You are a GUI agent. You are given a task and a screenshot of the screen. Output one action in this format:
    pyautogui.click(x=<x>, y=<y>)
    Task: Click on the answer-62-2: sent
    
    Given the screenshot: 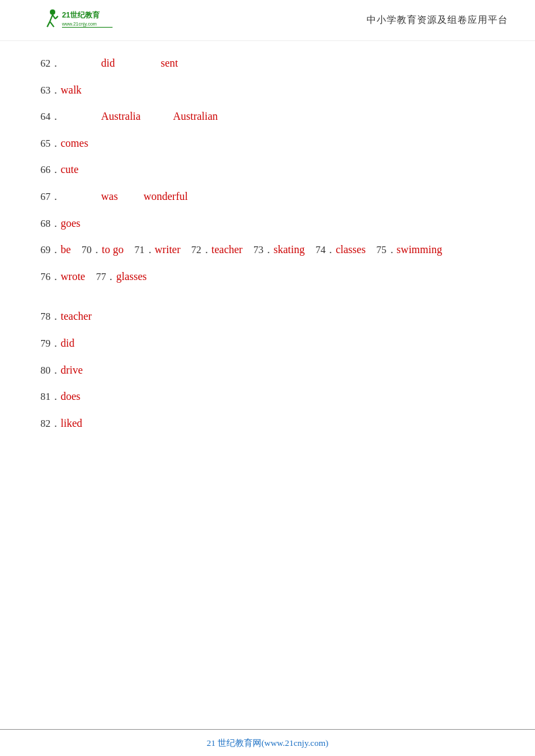 What is the action you would take?
    pyautogui.click(x=169, y=63)
    